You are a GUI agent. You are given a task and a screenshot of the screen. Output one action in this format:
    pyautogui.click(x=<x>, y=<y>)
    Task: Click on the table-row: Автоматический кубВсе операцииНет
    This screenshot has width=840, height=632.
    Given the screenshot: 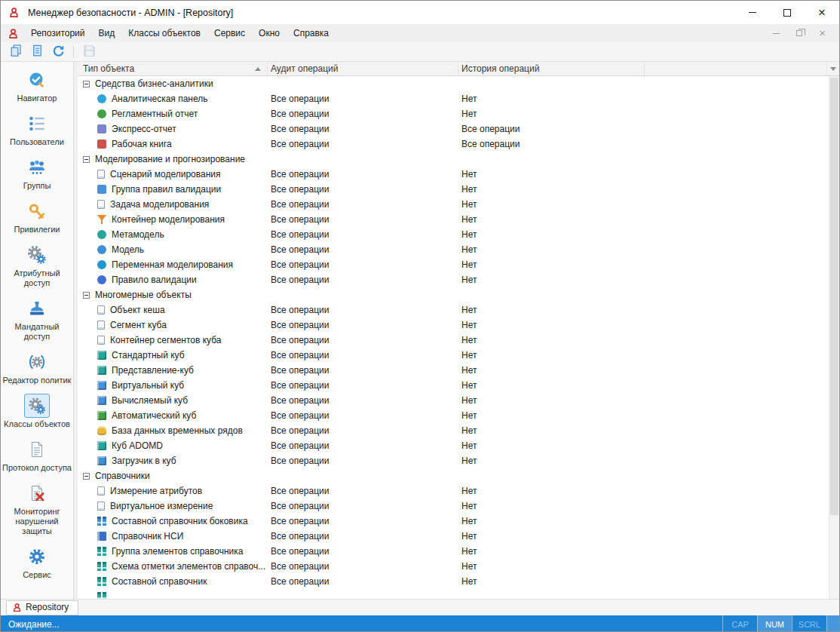 What is the action you would take?
    pyautogui.click(x=458, y=416)
    